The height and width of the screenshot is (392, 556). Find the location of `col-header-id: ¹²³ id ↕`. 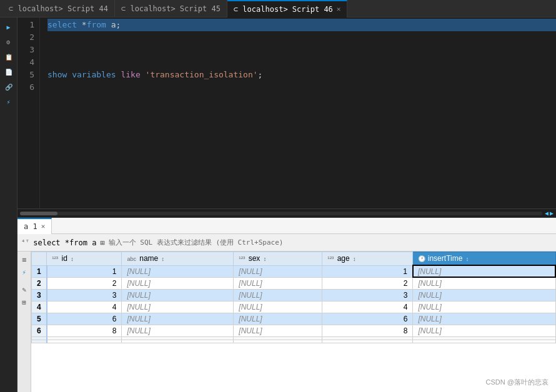

col-header-id: ¹²³ id ↕ is located at coordinates (84, 259).